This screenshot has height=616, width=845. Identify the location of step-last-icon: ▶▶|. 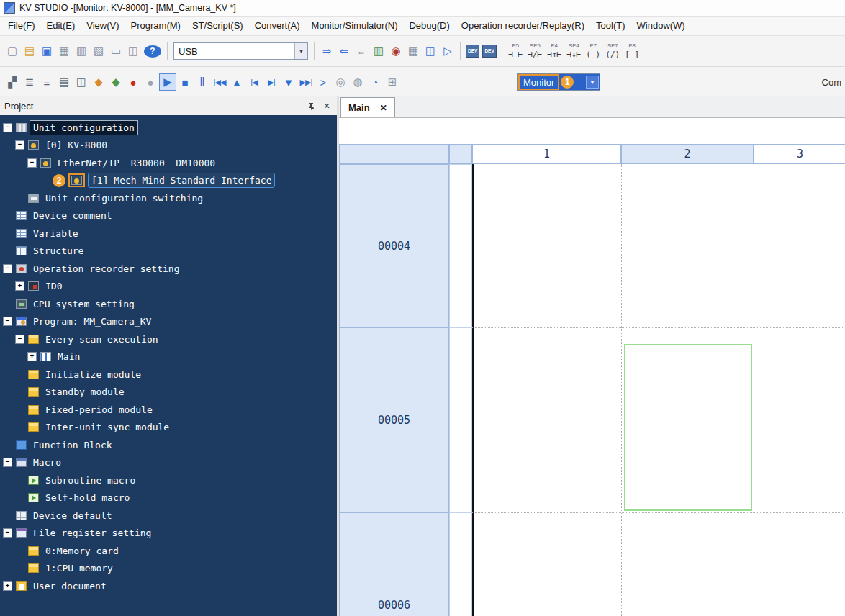
(306, 82).